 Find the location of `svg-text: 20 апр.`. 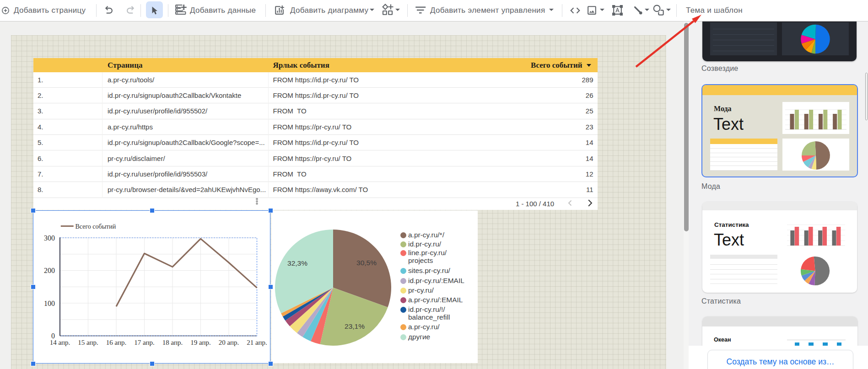

svg-text: 20 апр. is located at coordinates (229, 342).